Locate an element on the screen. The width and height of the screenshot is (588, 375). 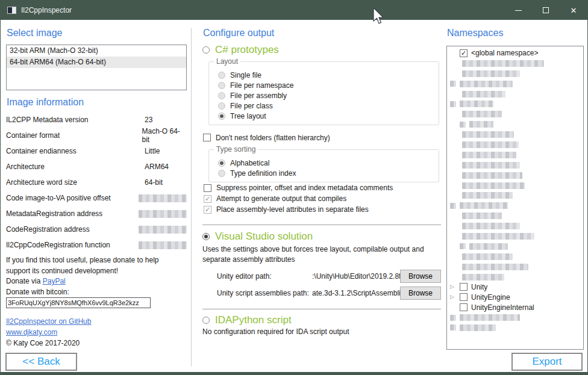
image-list-item: 64-bit ARM64 (Mach-O 64-bit) is located at coordinates (96, 63).